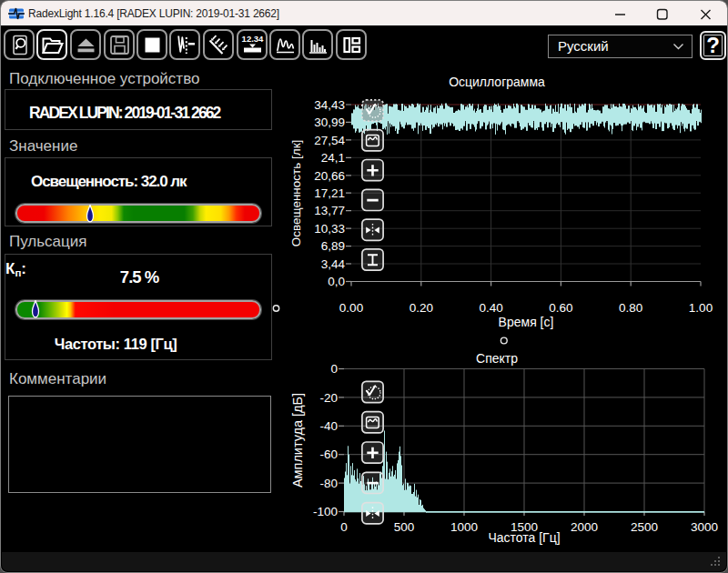 The image size is (728, 573). I want to click on svg-text: 2500, so click(644, 528).